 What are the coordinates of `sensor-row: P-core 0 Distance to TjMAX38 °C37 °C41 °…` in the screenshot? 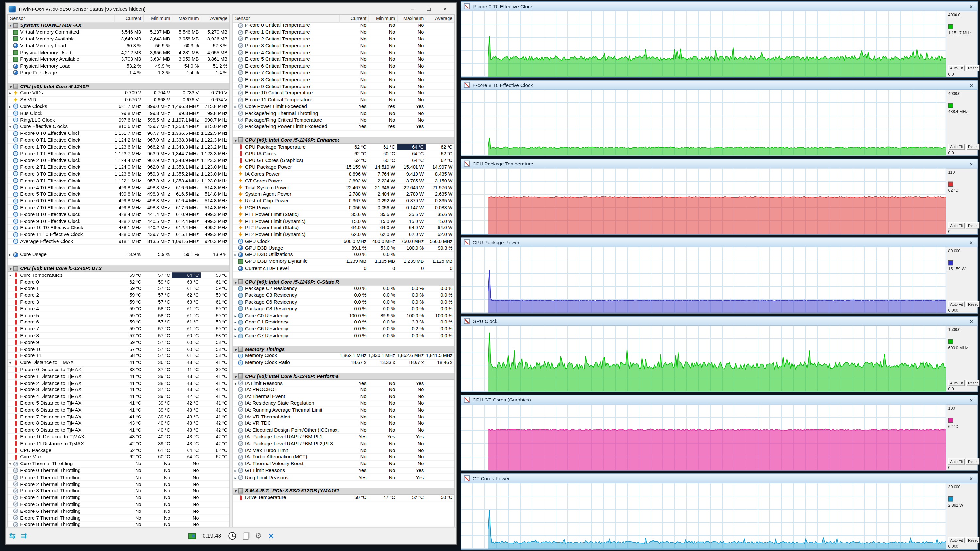 It's located at (119, 370).